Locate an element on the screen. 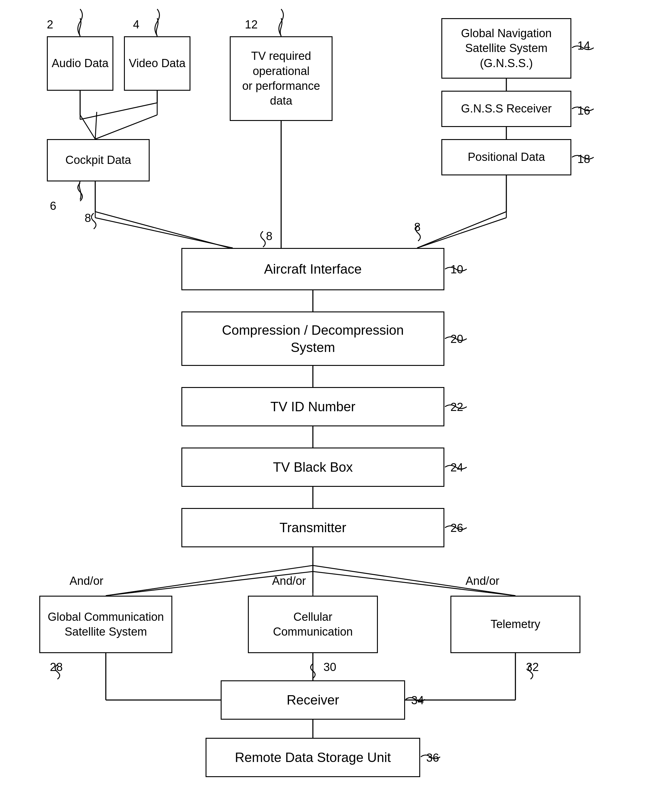 This screenshot has height=788, width=672. ref-24: 24 is located at coordinates (457, 468).